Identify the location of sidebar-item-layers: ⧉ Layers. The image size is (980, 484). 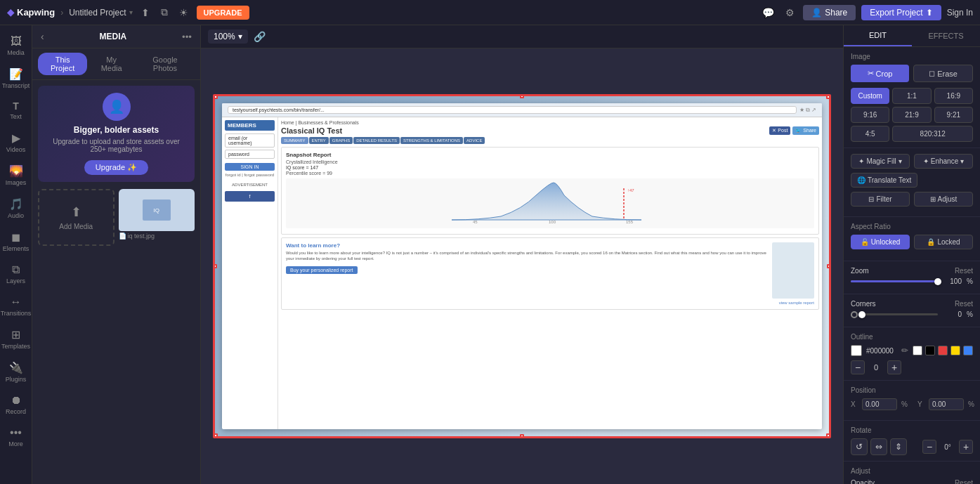
(16, 274).